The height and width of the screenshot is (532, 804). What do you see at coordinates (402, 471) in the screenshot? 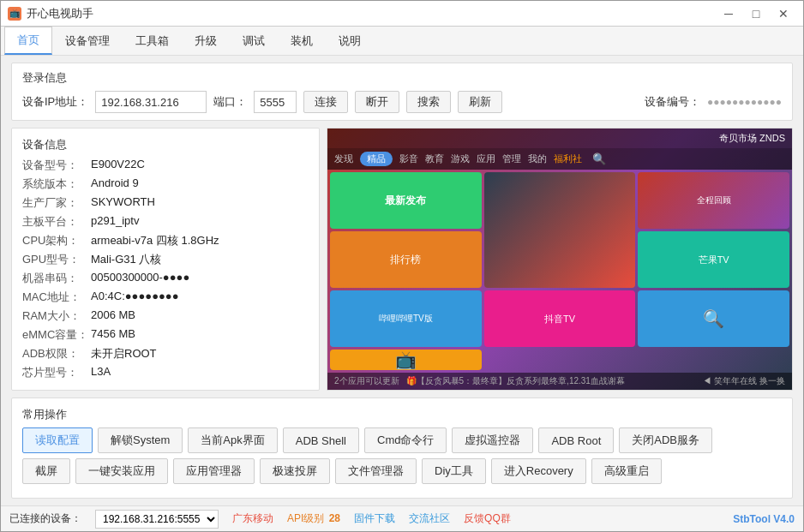
I see `actions-row-2: 截屏 一键安装应用 应用管理器 极速投屏 文件管理器 Diy工具 进入Recov…` at bounding box center [402, 471].